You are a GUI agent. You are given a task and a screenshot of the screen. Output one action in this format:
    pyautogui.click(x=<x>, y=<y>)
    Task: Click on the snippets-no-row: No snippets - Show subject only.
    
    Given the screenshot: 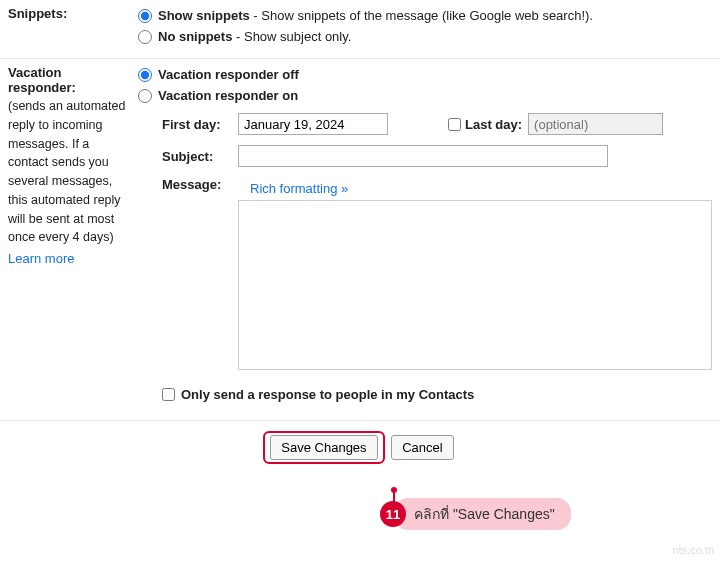 What is the action you would take?
    pyautogui.click(x=425, y=36)
    